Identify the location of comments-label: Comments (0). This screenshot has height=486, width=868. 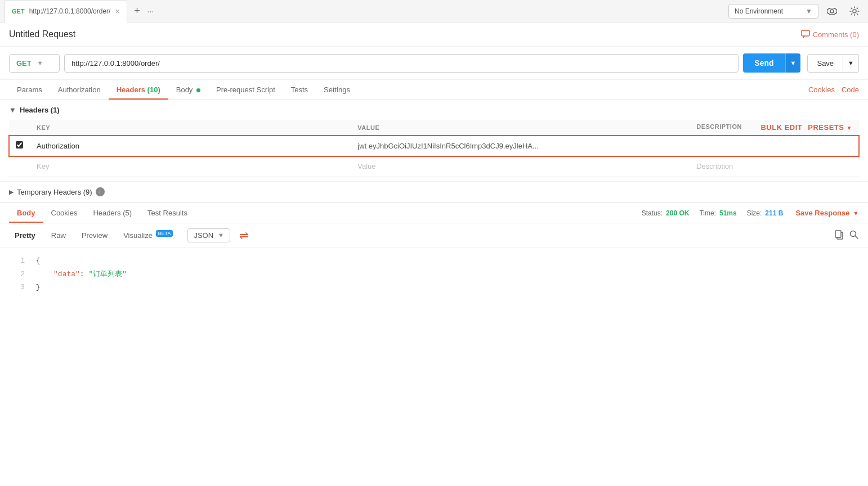
(836, 35).